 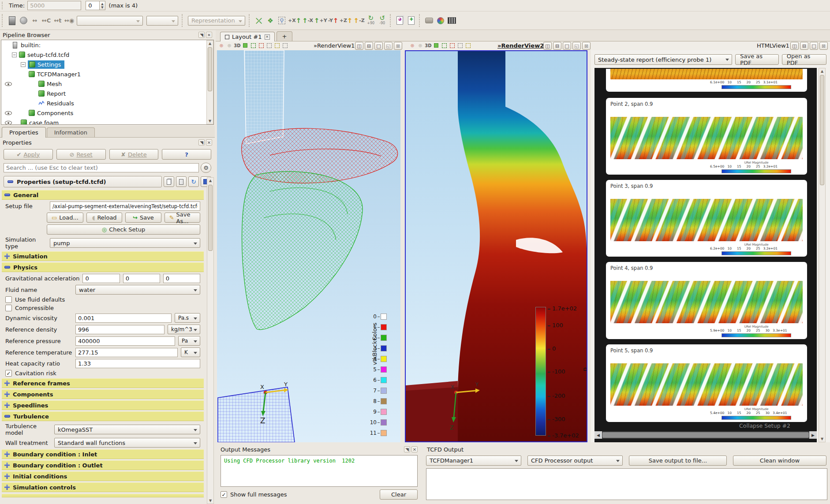 What do you see at coordinates (202, 142) in the screenshot?
I see `properties-undock-icon: ◥` at bounding box center [202, 142].